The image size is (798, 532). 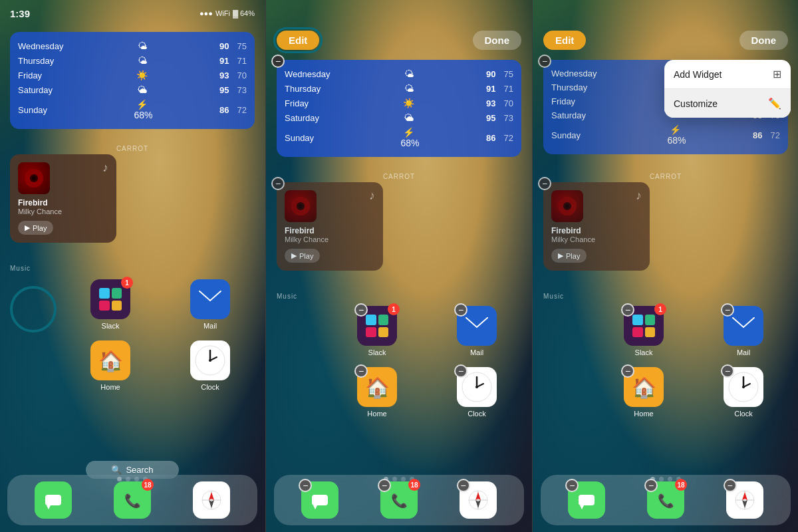 What do you see at coordinates (743, 392) in the screenshot?
I see `app-icon-wrap-clock-3: − Clock` at bounding box center [743, 392].